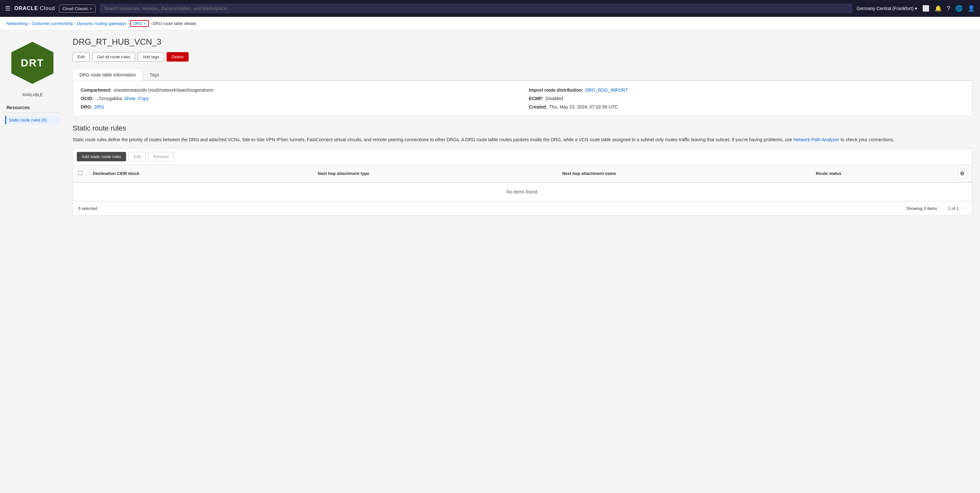 This screenshot has width=980, height=493. What do you see at coordinates (921, 208) in the screenshot?
I see `showing-label: Showing 0 items` at bounding box center [921, 208].